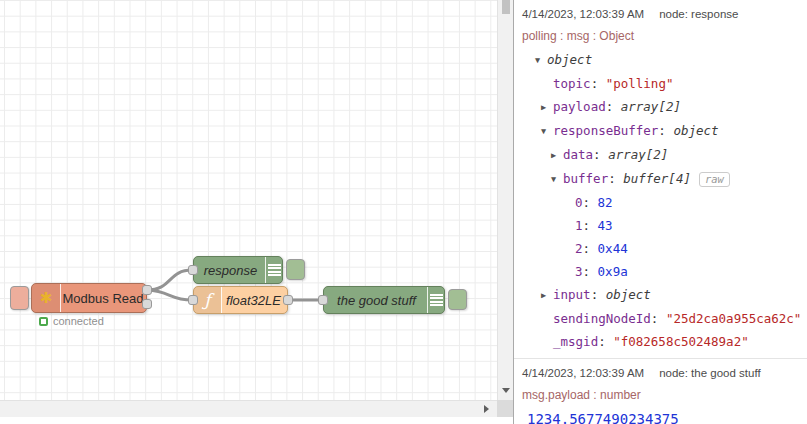 The height and width of the screenshot is (424, 807). Describe the element at coordinates (660, 342) in the screenshot. I see `tree-row: _msgid: "f082658c502489a2"` at that location.